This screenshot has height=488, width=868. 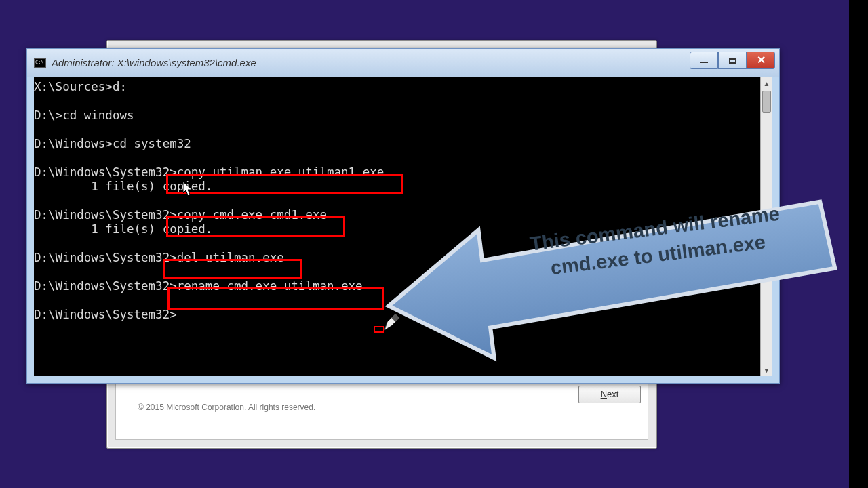 I want to click on next-button: Next, so click(x=610, y=394).